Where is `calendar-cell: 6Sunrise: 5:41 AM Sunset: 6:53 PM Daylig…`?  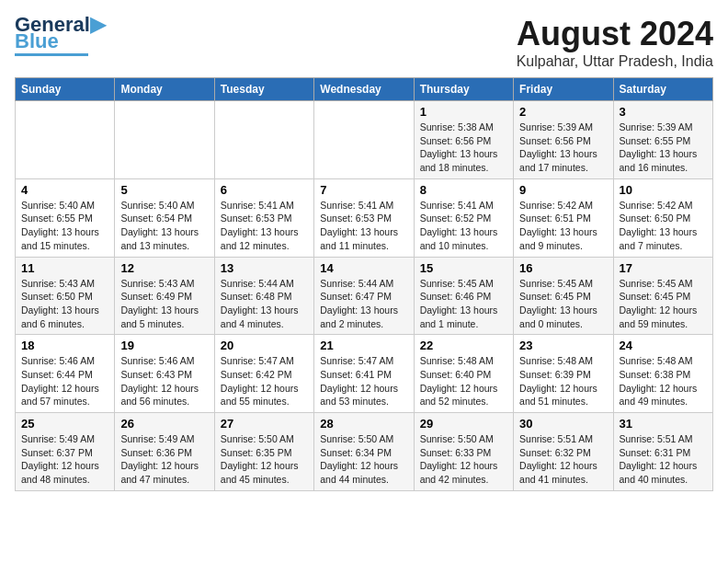
calendar-cell: 6Sunrise: 5:41 AM Sunset: 6:53 PM Daylig… is located at coordinates (264, 217).